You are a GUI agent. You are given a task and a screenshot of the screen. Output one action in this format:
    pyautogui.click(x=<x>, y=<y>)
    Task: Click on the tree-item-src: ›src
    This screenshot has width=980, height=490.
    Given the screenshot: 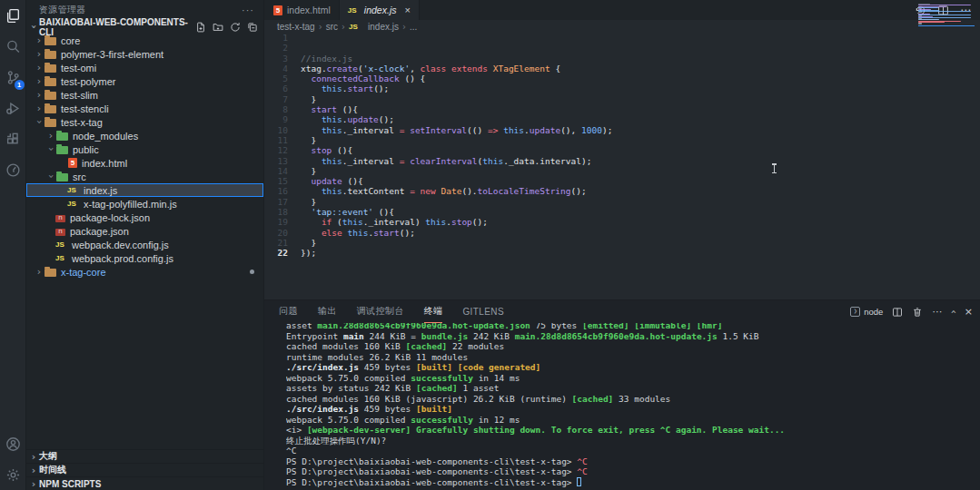 What is the action you would take?
    pyautogui.click(x=145, y=176)
    